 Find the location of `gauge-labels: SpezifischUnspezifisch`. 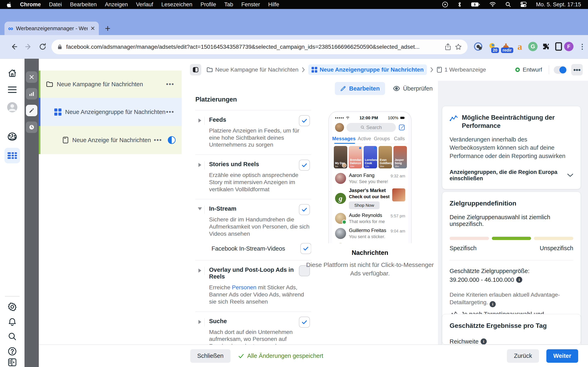

gauge-labels: SpezifischUnspezifisch is located at coordinates (511, 248).